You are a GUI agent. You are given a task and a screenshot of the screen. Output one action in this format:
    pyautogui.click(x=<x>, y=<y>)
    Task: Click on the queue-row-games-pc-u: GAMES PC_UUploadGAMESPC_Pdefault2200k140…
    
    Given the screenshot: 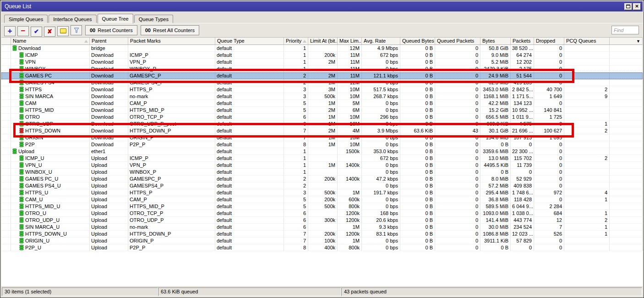 What is the action you would take?
    pyautogui.click(x=322, y=179)
    